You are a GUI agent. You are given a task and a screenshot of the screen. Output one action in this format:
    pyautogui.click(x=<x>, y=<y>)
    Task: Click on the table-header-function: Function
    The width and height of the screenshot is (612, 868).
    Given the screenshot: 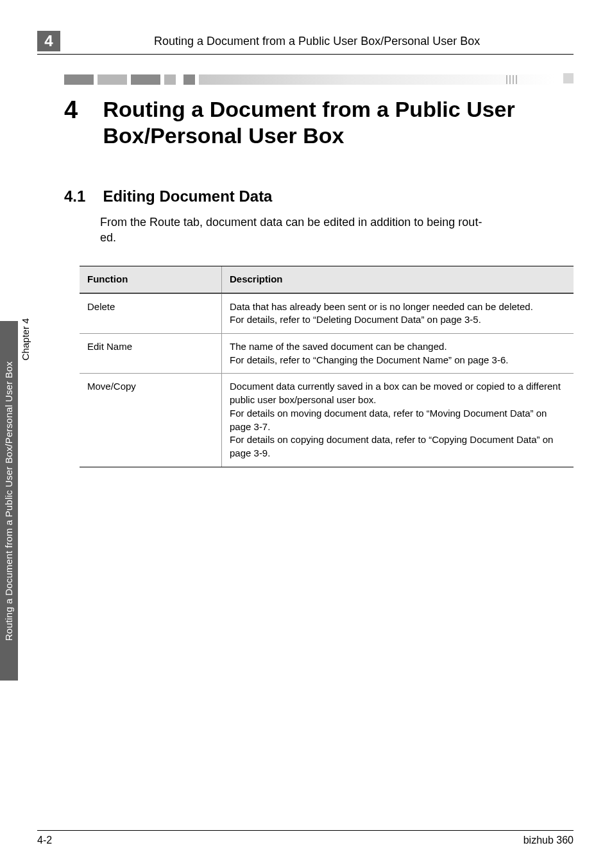 What is the action you would take?
    pyautogui.click(x=151, y=280)
    